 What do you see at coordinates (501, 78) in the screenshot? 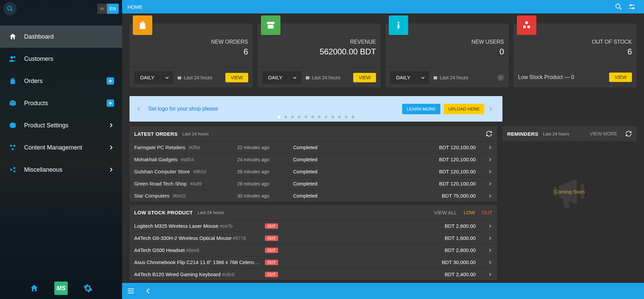
I see `info-small-icon: i` at bounding box center [501, 78].